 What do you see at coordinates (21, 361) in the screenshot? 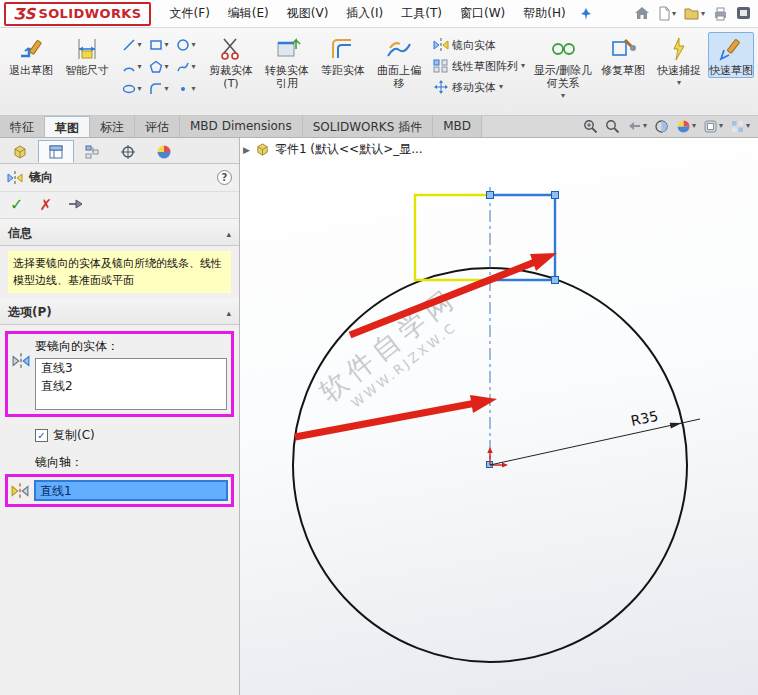
I see `entities-to-mirror-icon` at bounding box center [21, 361].